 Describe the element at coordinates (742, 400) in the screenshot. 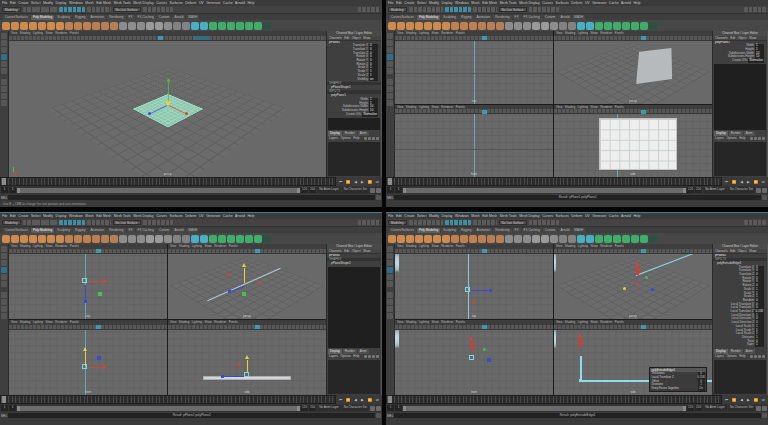

I see `playback-button: ◀` at that location.